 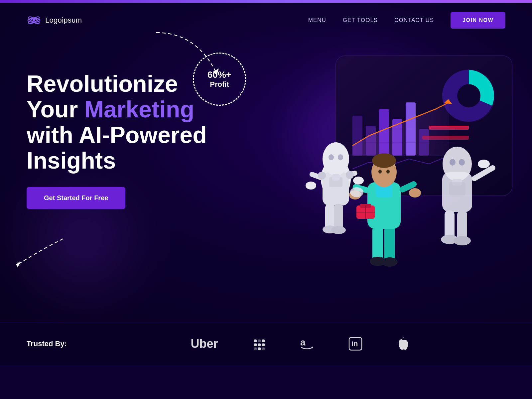 What do you see at coordinates (56, 109) in the screenshot?
I see `heading-line2: Your` at bounding box center [56, 109].